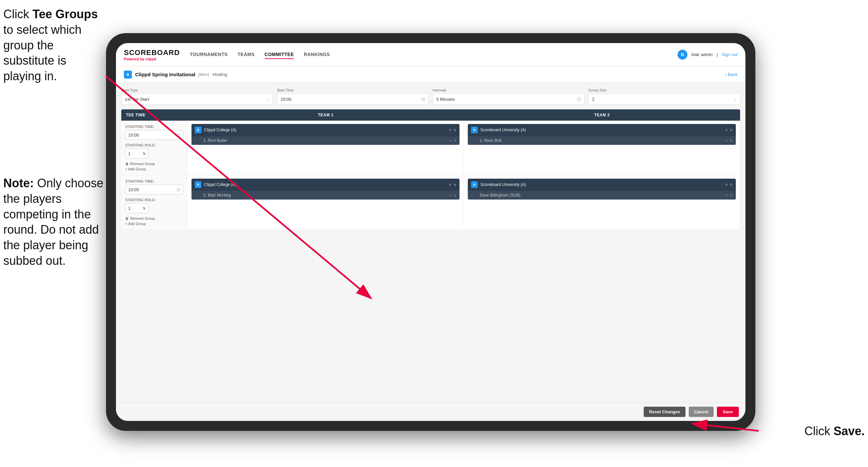 The height and width of the screenshot is (467, 868). What do you see at coordinates (137, 153) in the screenshot?
I see `starting-hole-input-1: 1 ⇅` at bounding box center [137, 153].